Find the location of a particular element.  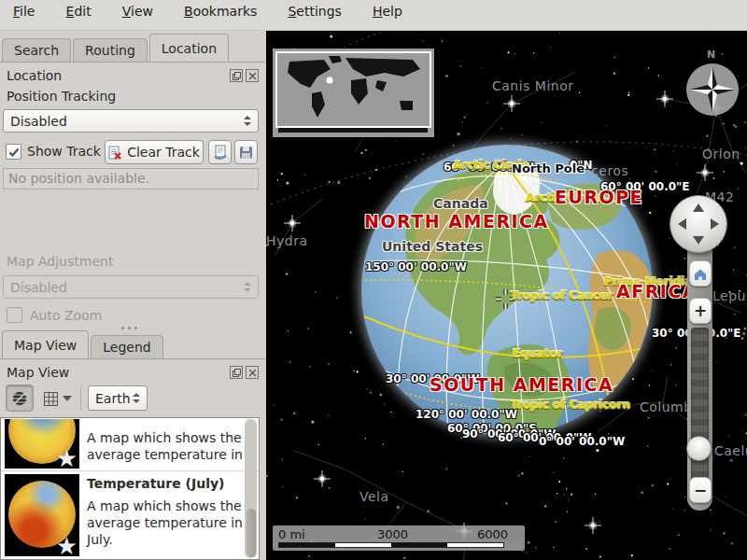

clear-track-label: Clear Track is located at coordinates (163, 152).